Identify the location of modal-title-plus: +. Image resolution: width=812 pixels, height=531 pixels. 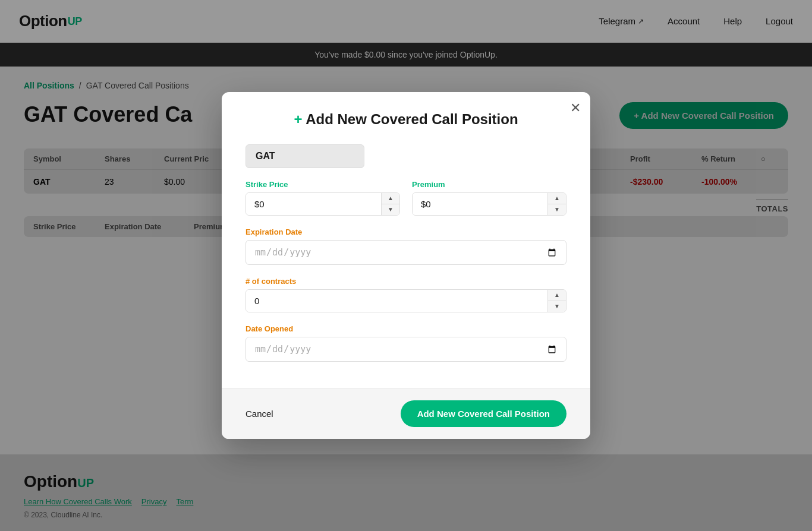
(298, 119).